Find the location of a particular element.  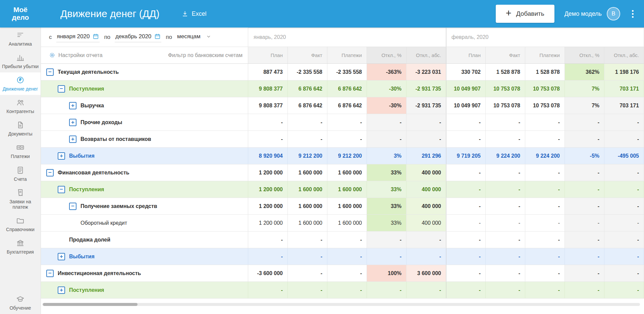

row-label: Получение заемных средств is located at coordinates (119, 206).